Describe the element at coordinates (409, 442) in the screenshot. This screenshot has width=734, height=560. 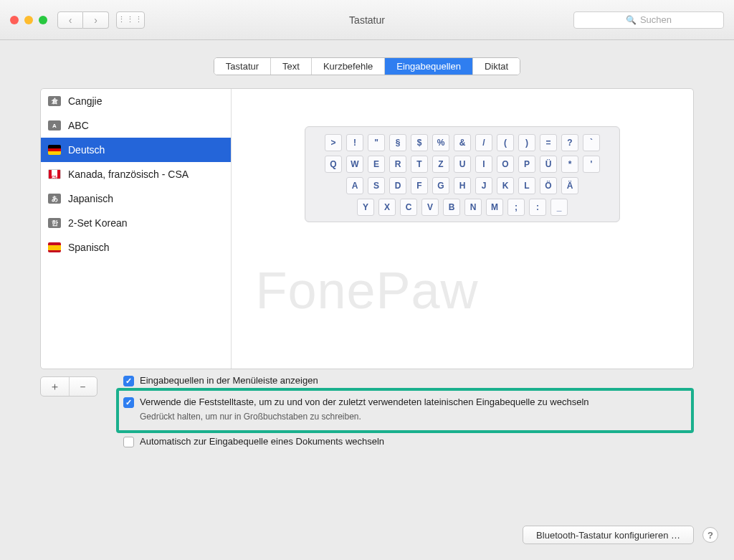
I see `option-autoswitch: Automatisch zur Eingabequelle eines Doku…` at that location.